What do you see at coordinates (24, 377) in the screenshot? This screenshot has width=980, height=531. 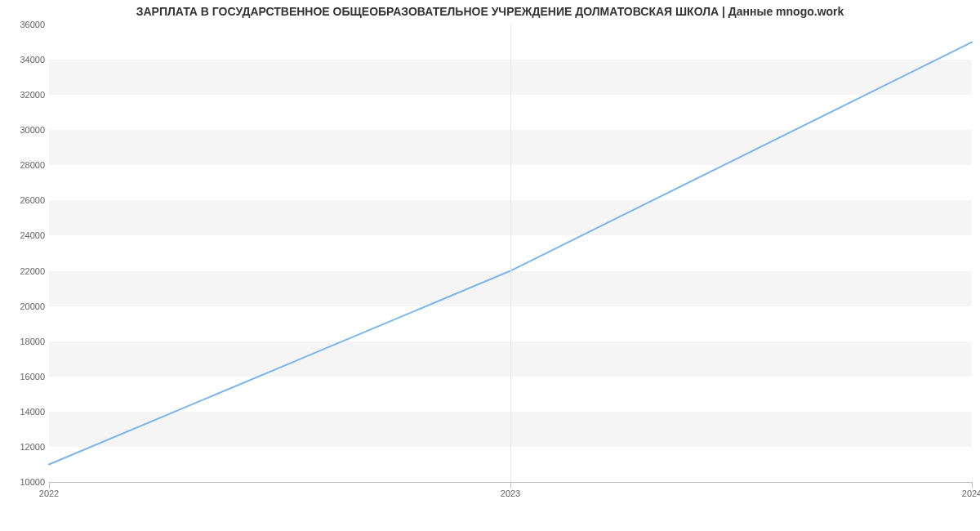 I see `y-tick-label: 16000` at bounding box center [24, 377].